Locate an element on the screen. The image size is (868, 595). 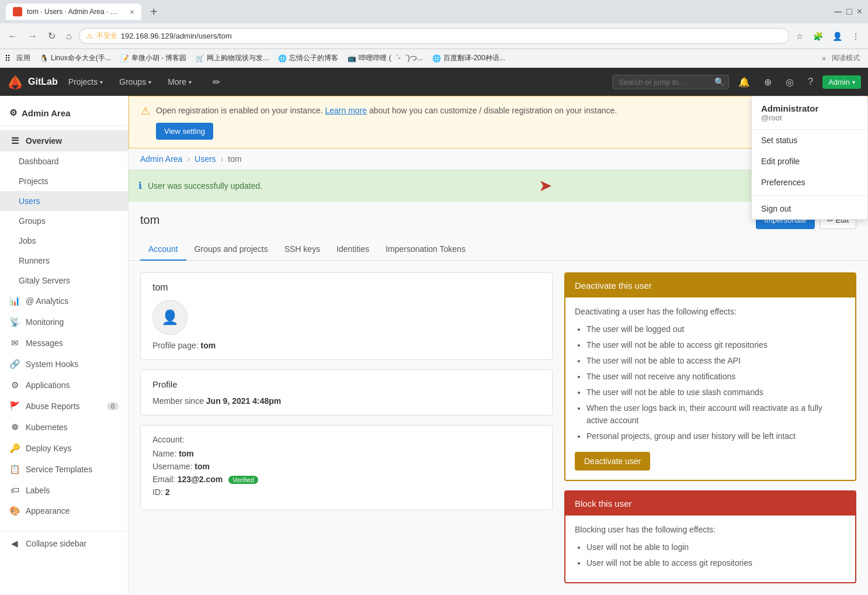
service-templates-label: Service Templates is located at coordinates (59, 469).